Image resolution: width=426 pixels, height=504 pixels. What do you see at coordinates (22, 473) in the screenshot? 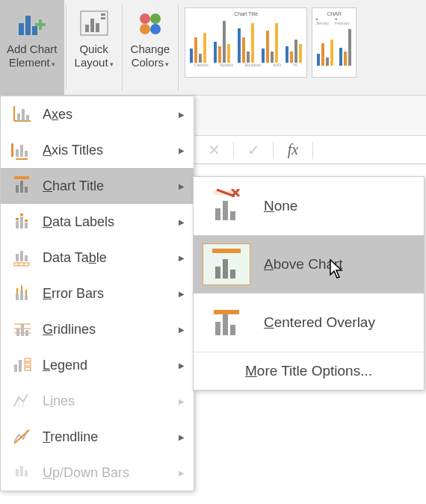
I see `updown-bars-icon` at bounding box center [22, 473].